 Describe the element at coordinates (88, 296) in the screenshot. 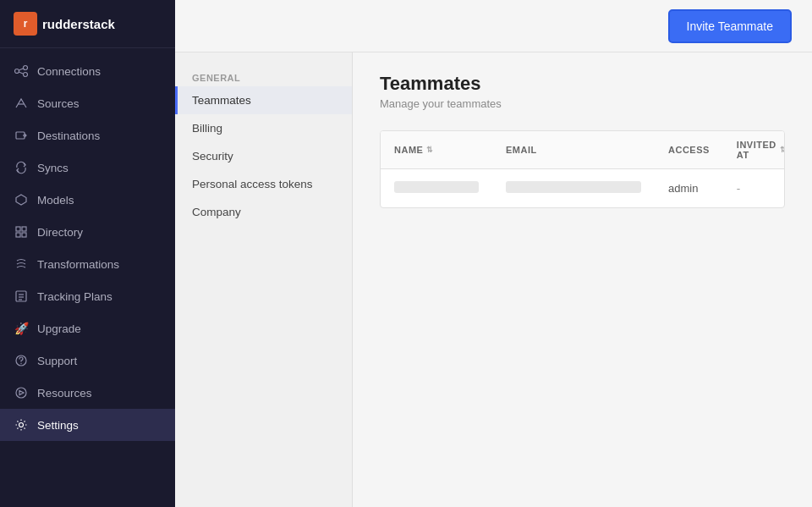

I see `sidebar-item-tracking-plans: Tracking Plans` at that location.